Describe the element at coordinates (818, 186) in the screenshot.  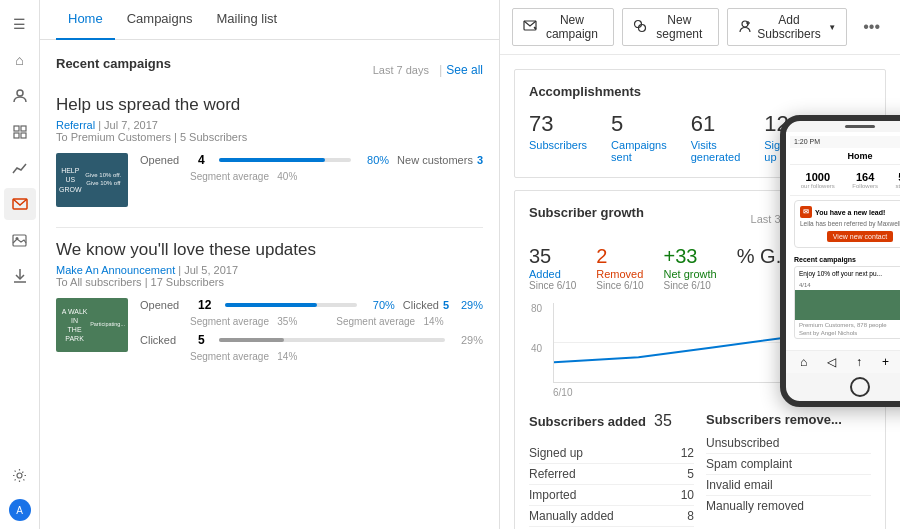
I see `phone-followers-label: our followers` at that location.